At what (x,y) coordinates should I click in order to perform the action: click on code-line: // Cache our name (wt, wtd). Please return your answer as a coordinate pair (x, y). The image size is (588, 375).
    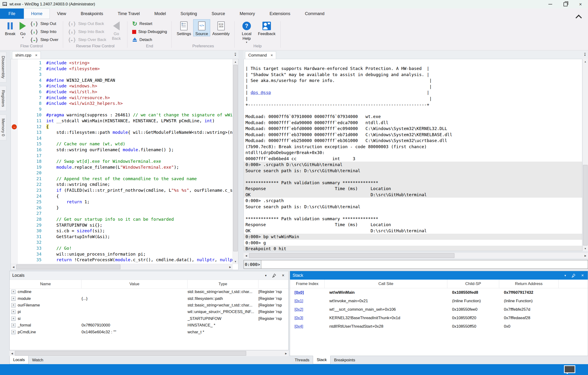
    Looking at the image, I should click on (139, 144).